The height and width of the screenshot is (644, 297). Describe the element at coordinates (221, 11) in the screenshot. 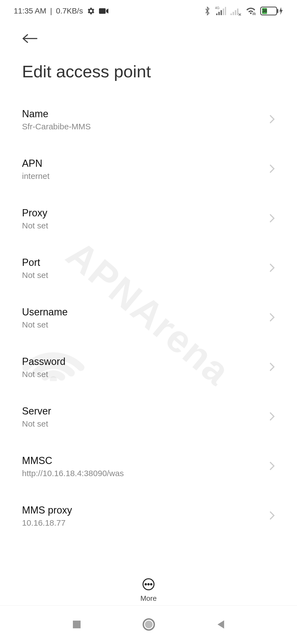

I see `signal-4g-icon: 4G` at that location.